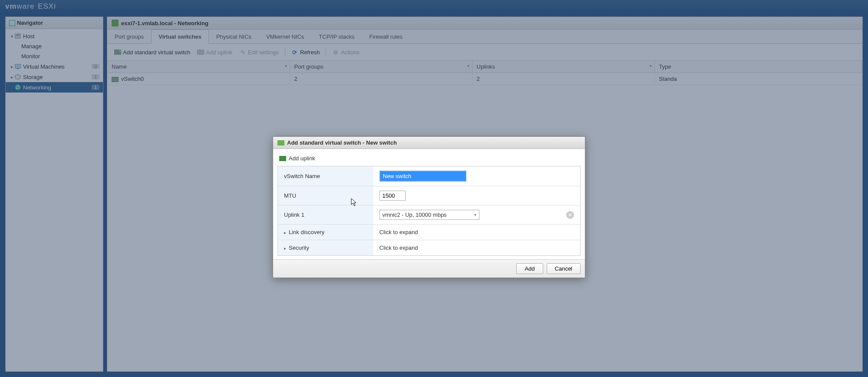 Image resolution: width=868 pixels, height=377 pixels. Describe the element at coordinates (570, 215) in the screenshot. I see `remove-uplink-button: ✕` at that location.